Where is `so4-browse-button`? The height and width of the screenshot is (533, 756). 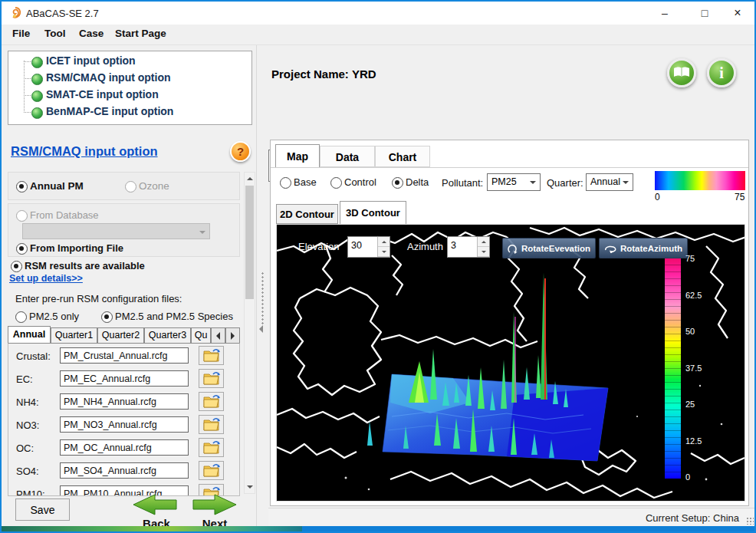
so4-browse-button is located at coordinates (212, 471).